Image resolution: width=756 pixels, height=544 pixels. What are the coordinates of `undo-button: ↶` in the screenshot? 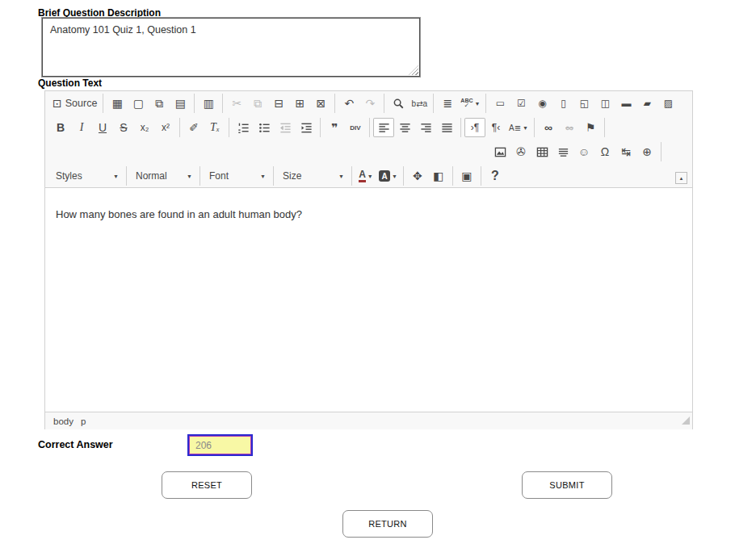 It's located at (349, 103).